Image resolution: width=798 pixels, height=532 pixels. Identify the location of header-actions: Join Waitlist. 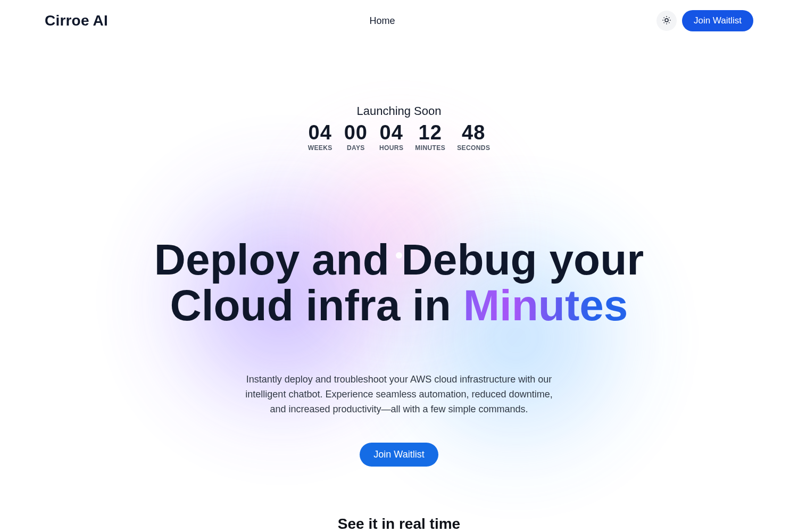
(705, 21).